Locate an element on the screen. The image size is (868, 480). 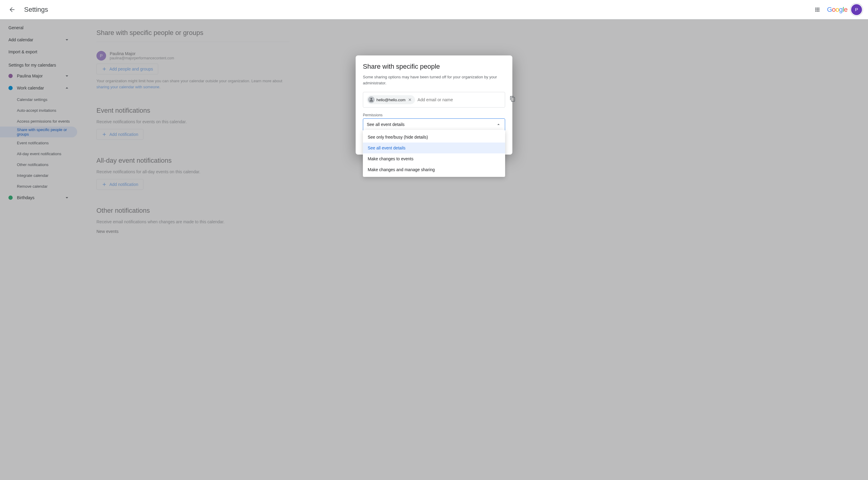
avatar-letter: P is located at coordinates (857, 10).